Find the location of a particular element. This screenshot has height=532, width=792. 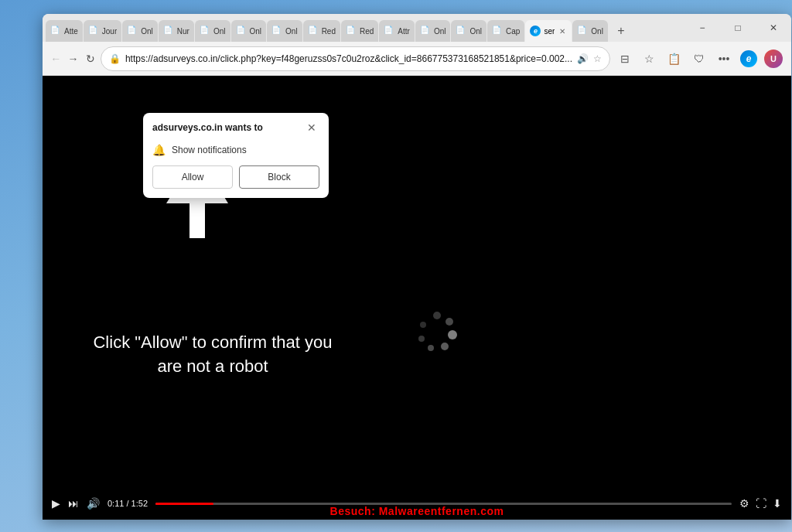

copilot-button: e is located at coordinates (749, 59).